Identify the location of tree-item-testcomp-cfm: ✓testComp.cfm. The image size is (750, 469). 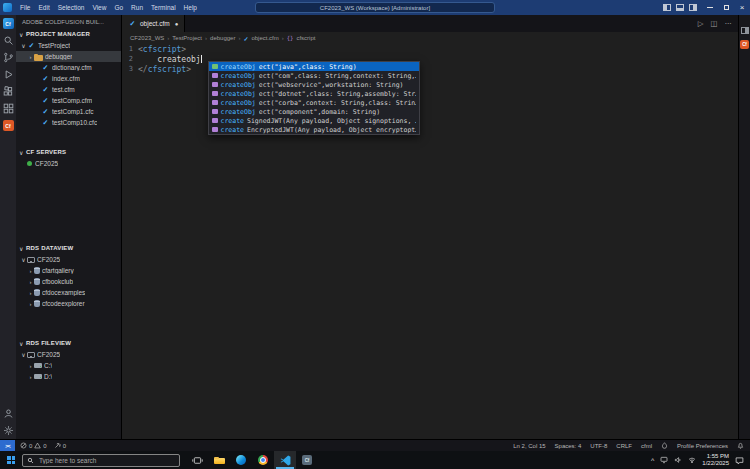
(68, 100).